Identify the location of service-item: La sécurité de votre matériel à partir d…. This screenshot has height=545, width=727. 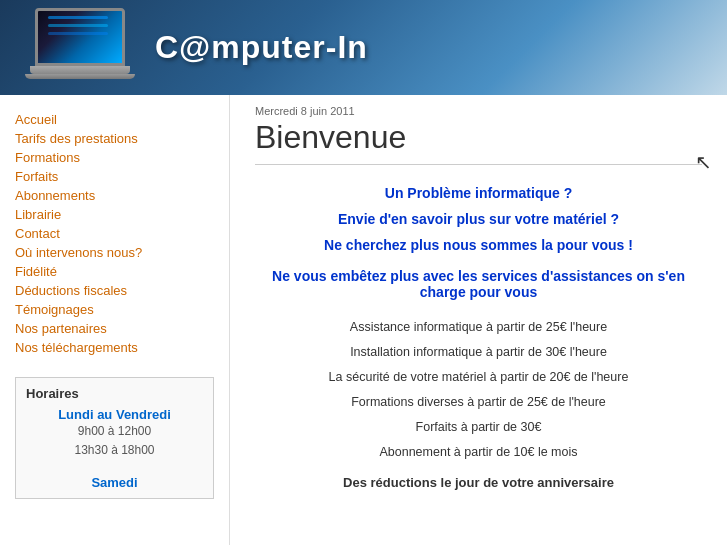
(478, 378).